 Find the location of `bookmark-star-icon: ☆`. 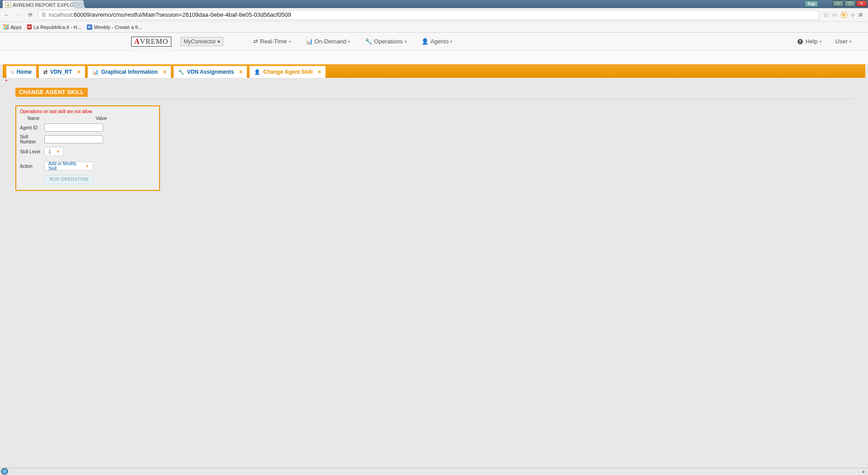

bookmark-star-icon: ☆ is located at coordinates (826, 15).